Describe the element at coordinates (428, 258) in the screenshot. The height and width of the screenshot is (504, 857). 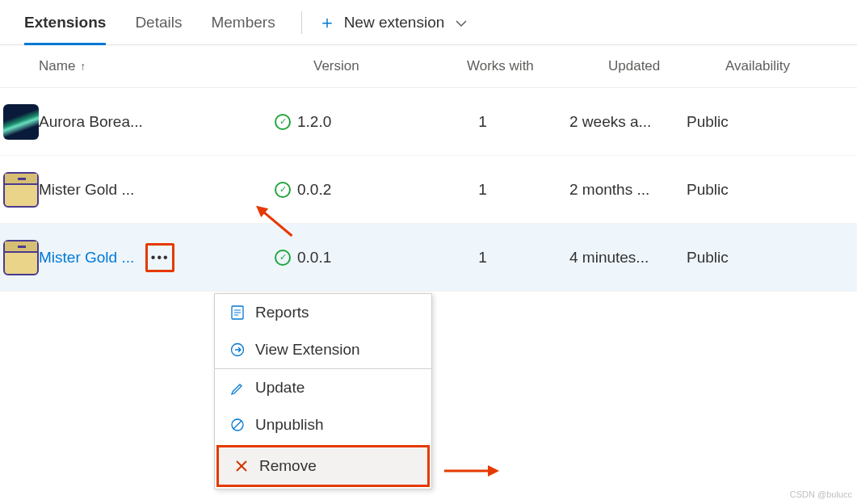
I see `table-row: Mister Gold ... ••• ✓ 0.0.1 1 4 minutes.…` at that location.